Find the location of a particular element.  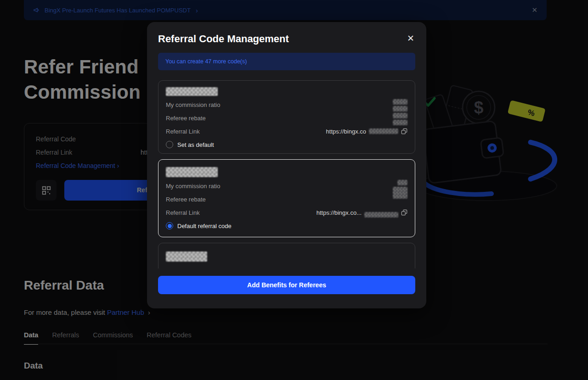

default-code-radio is located at coordinates (170, 226).